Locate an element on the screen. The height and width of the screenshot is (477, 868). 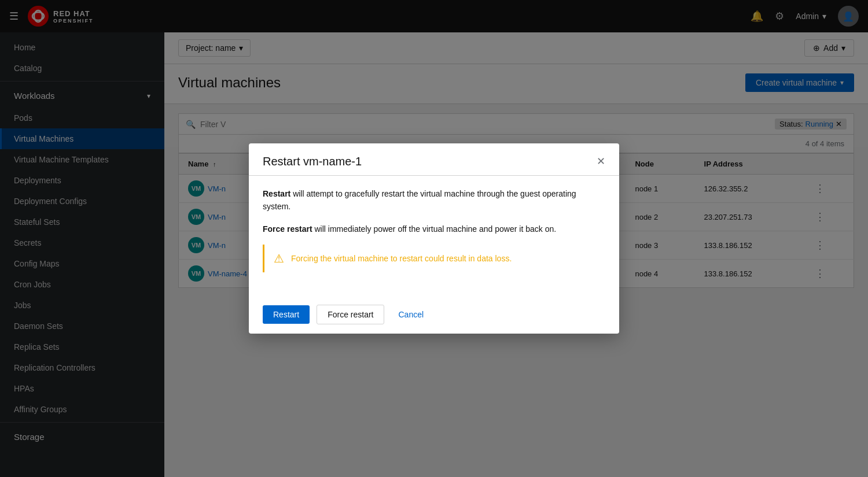
modal-header: Restart vm-name-1 ✕ is located at coordinates (434, 160).